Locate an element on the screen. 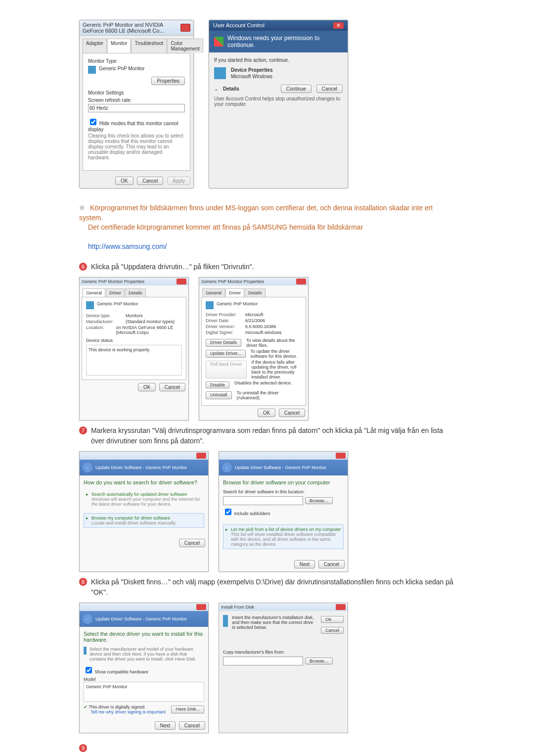 The image size is (534, 756). list-item: Generic PnP Monitor is located at coordinates (107, 687).